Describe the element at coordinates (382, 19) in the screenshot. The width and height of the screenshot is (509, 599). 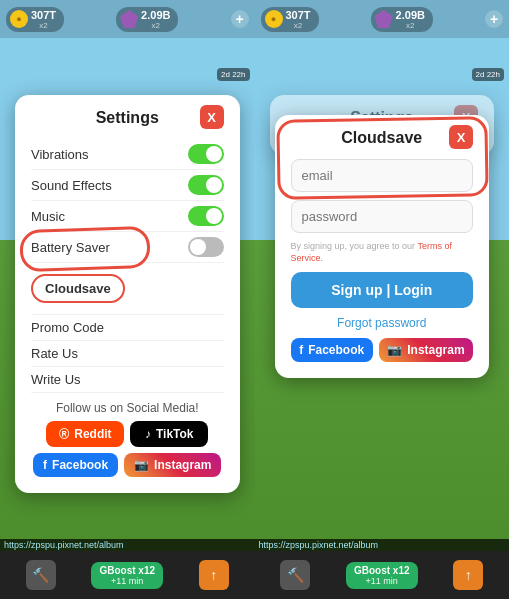
I see `hud-bar-right: ● 307T x2 2.09B x2 +` at that location.